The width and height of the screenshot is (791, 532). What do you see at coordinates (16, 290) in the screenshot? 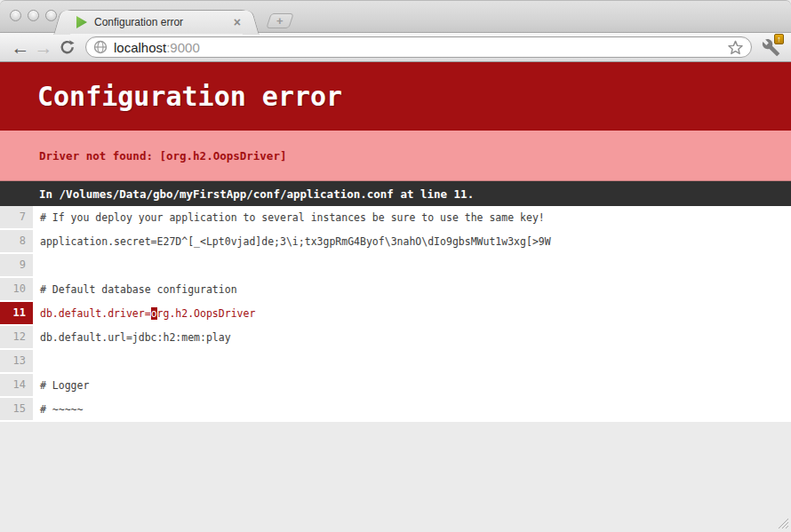
I see `line-number: 10` at bounding box center [16, 290].